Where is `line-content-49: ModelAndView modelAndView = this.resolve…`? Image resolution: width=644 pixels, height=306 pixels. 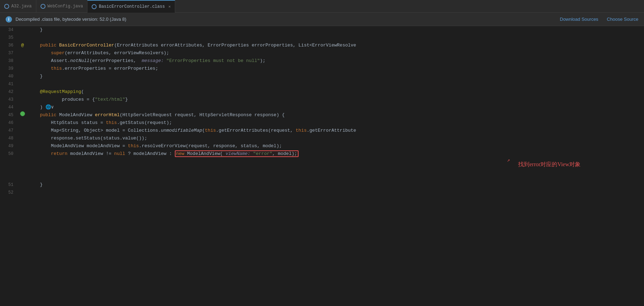
line-content-49: ModelAndView modelAndView = this.resolve… is located at coordinates (336, 146).